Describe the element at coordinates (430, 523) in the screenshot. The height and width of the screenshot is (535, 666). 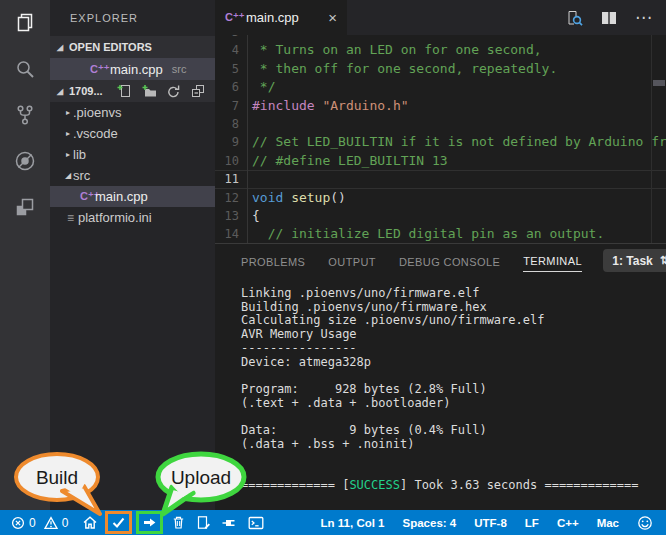
I see `indentation: Spaces: 4` at that location.